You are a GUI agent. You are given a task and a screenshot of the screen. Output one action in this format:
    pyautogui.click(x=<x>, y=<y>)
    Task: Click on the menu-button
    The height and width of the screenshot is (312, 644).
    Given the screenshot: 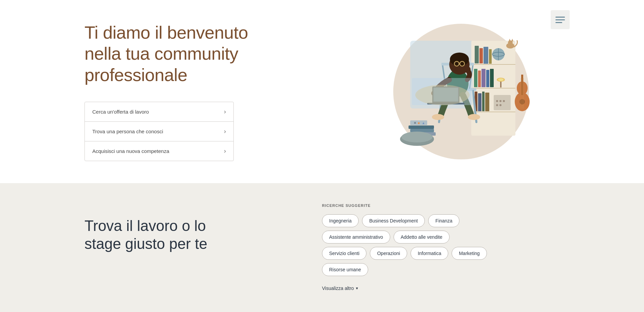 What is the action you would take?
    pyautogui.click(x=560, y=20)
    